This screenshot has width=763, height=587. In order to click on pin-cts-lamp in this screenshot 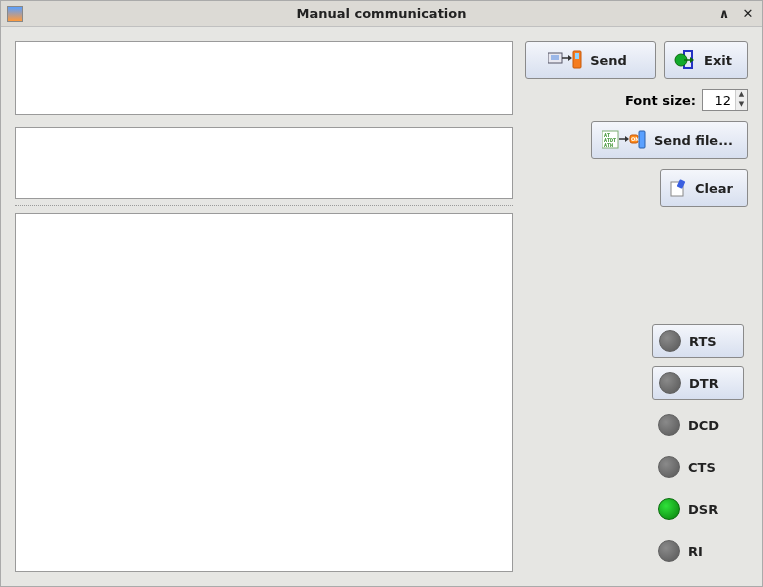, I will do `click(669, 467)`.